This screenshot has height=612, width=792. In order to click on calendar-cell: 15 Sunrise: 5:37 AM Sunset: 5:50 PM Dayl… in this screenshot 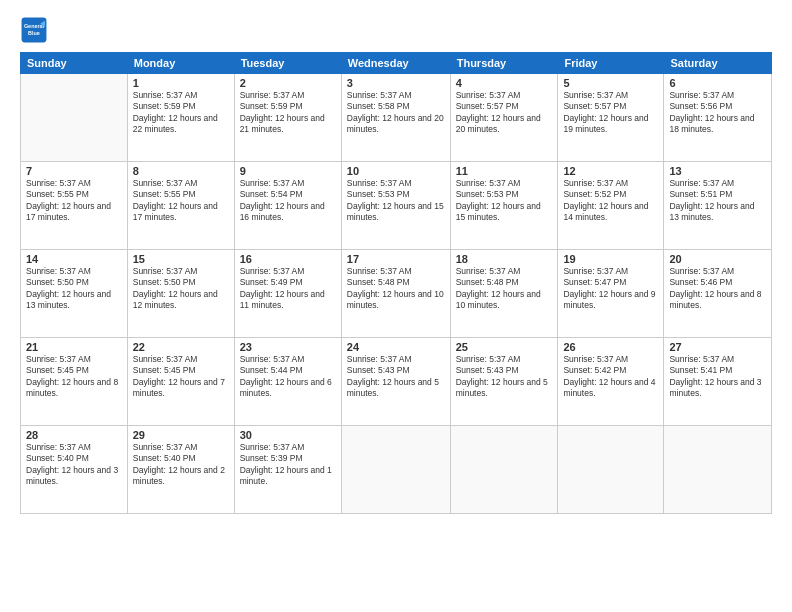, I will do `click(180, 294)`.